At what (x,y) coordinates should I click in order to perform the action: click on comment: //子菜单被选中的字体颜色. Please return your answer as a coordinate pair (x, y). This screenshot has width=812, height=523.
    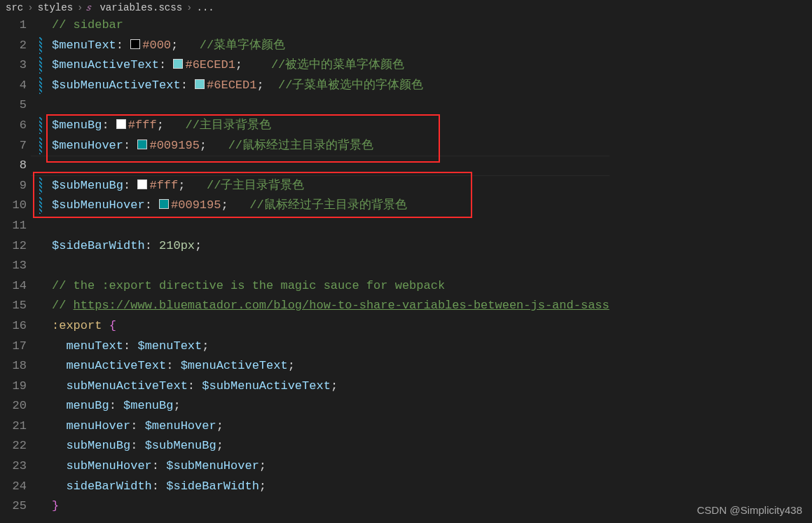
    Looking at the image, I should click on (350, 86).